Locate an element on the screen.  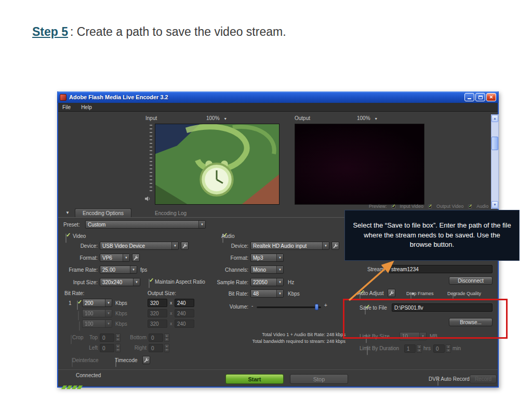
close-button: ✕ is located at coordinates (491, 97).